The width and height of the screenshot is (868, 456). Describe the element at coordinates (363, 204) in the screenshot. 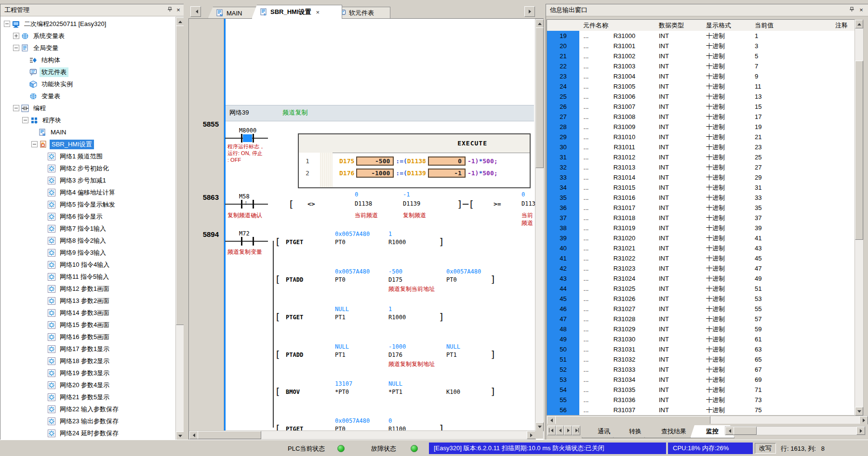

I see `operand-device: D1138` at that location.